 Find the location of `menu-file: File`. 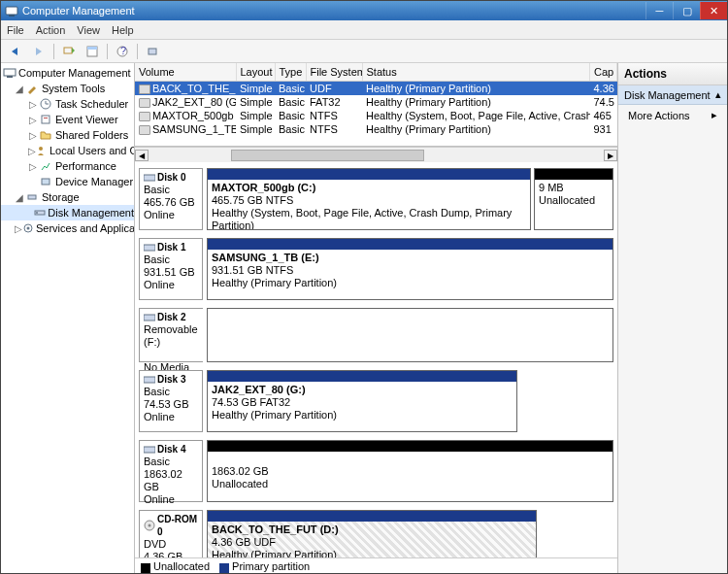

menu-file: File is located at coordinates (16, 30).